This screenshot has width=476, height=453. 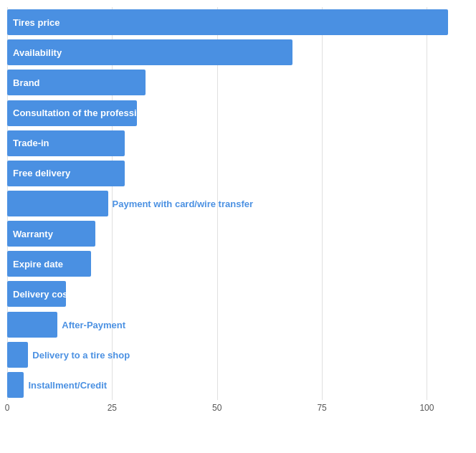 I want to click on bar-row: Payment with card/wire transfer, so click(x=238, y=204).